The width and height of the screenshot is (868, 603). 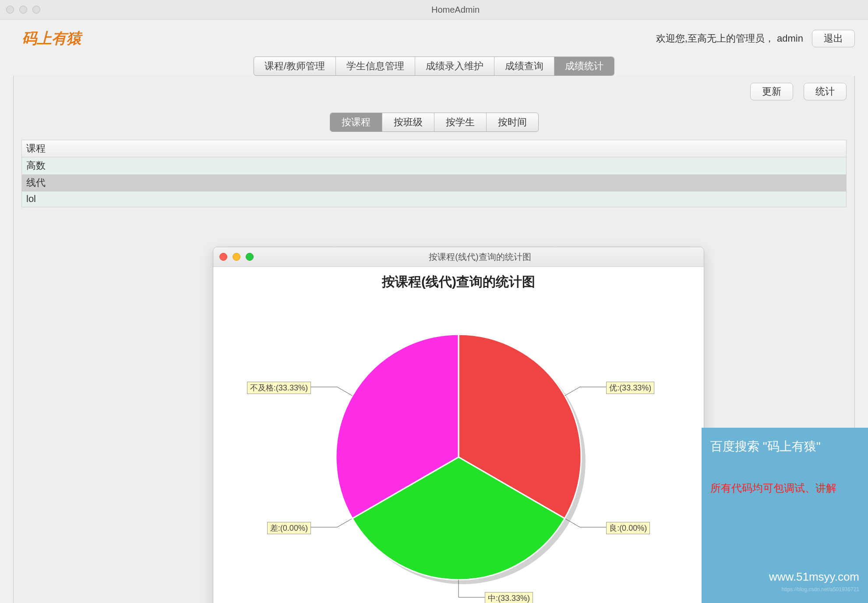 What do you see at coordinates (525, 66) in the screenshot?
I see `main-tab-3: 成绩查询` at bounding box center [525, 66].